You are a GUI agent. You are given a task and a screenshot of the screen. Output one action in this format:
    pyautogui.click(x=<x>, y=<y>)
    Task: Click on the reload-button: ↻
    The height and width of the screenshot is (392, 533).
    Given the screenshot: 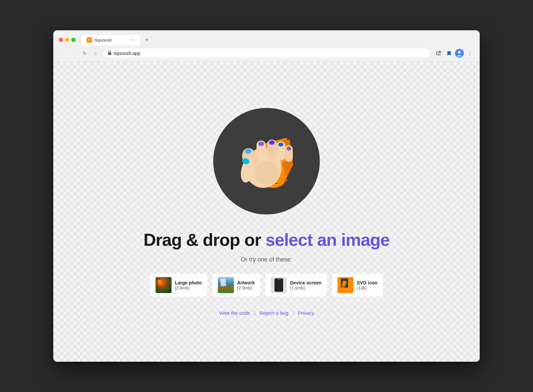 What is the action you would take?
    pyautogui.click(x=85, y=53)
    